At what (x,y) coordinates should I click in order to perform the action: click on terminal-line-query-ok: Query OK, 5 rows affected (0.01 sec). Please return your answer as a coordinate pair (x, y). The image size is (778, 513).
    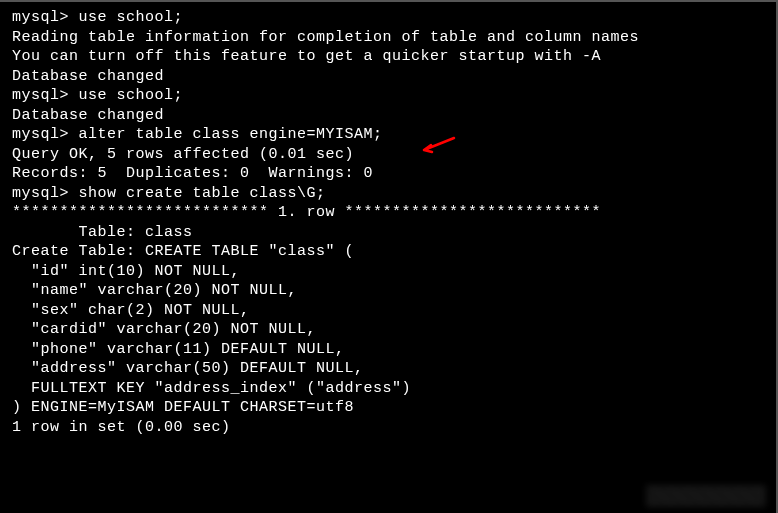
    Looking at the image, I should click on (388, 155).